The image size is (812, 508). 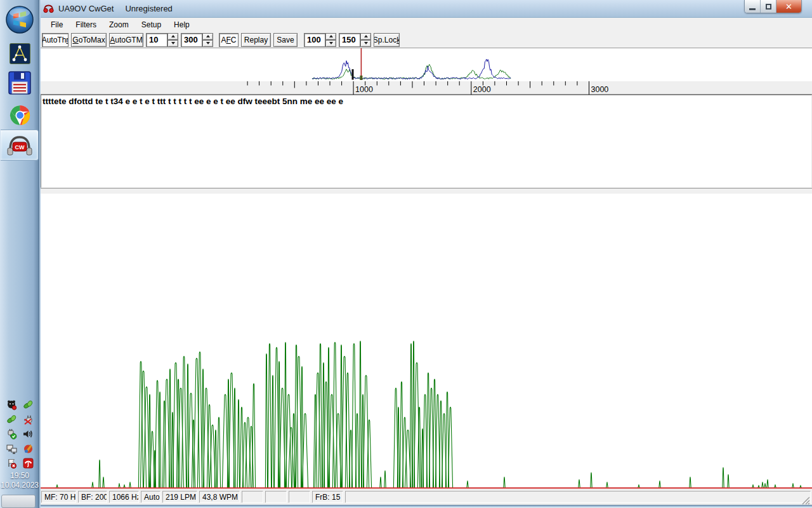 What do you see at coordinates (180, 497) in the screenshot?
I see `status-cell-4: 219 LPM` at bounding box center [180, 497].